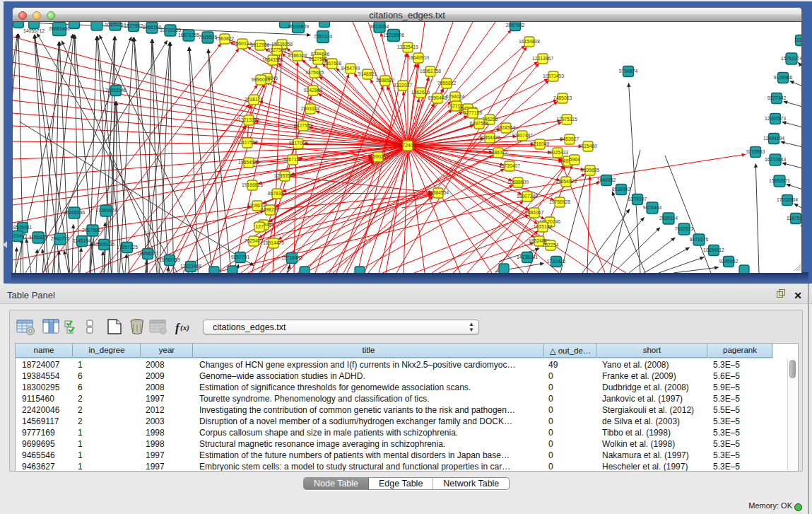 Image resolution: width=812 pixels, height=514 pixels. What do you see at coordinates (622, 189) in the screenshot?
I see `svg-text: 8938902` at bounding box center [622, 189].